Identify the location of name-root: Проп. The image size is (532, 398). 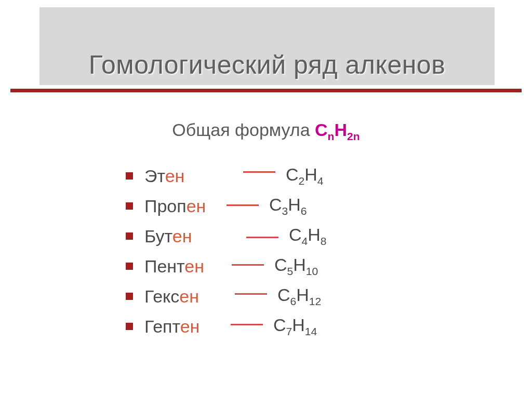
(165, 206).